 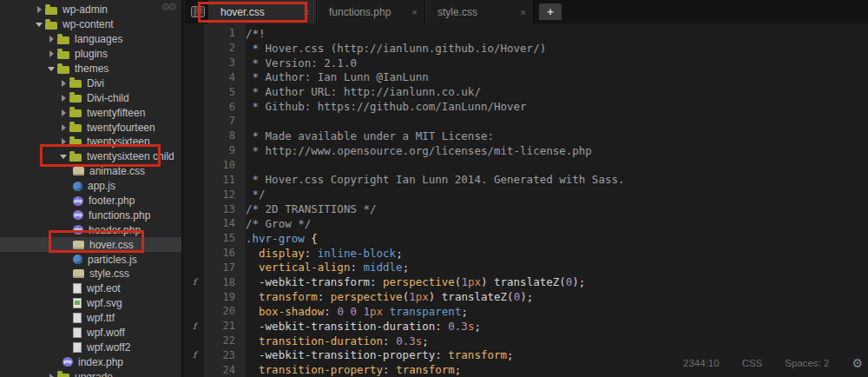 I want to click on code-text: -webkit-transition-duration: 0.3s;, so click(x=557, y=327).